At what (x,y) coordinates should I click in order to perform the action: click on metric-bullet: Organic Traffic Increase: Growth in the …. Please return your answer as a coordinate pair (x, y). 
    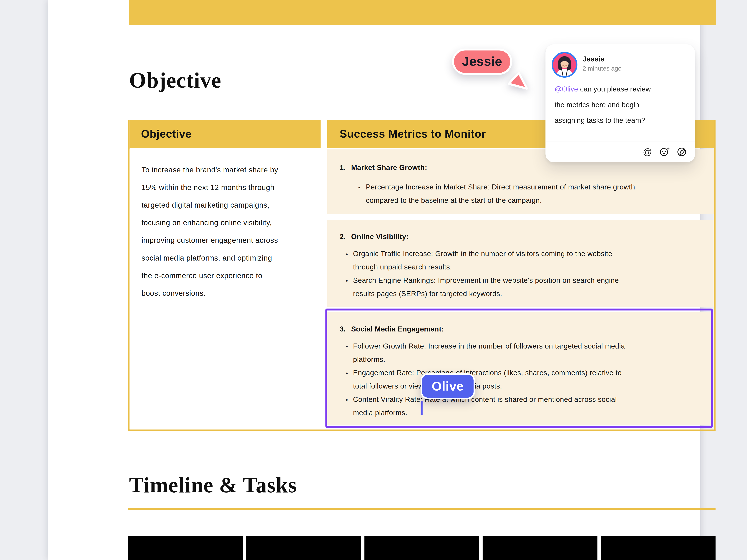
    Looking at the image, I should click on (515, 261).